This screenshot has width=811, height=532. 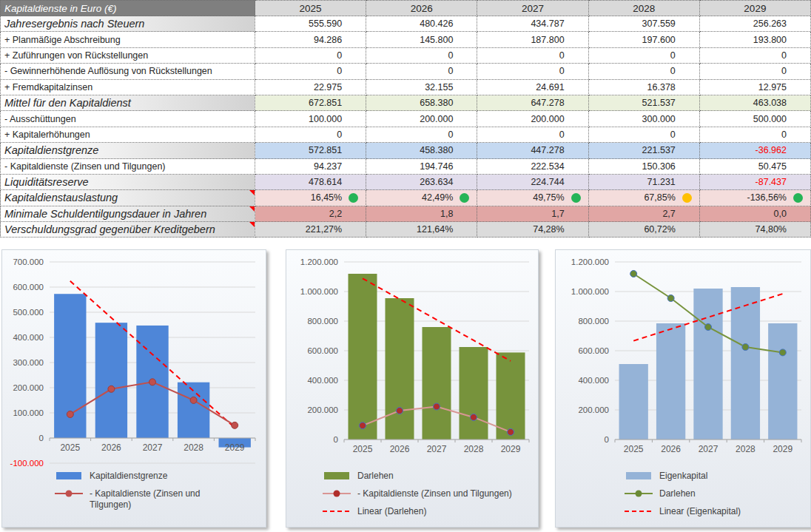 I want to click on value-cell: 194.746, so click(x=422, y=167).